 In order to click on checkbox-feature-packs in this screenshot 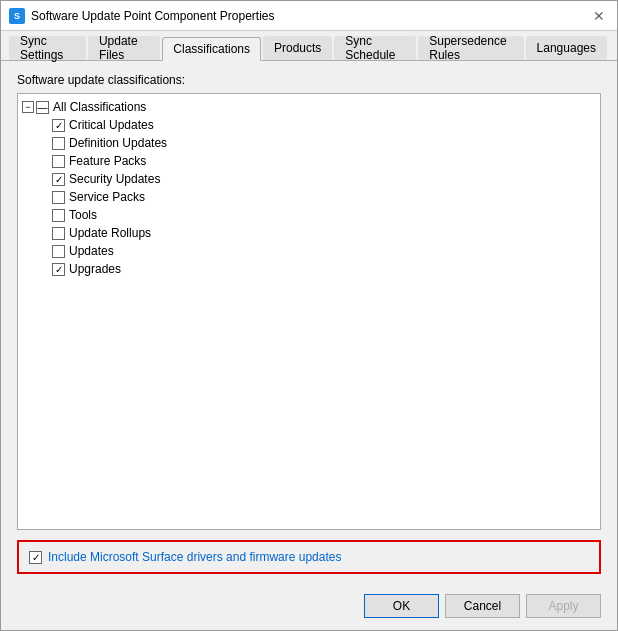, I will do `click(58, 162)`.